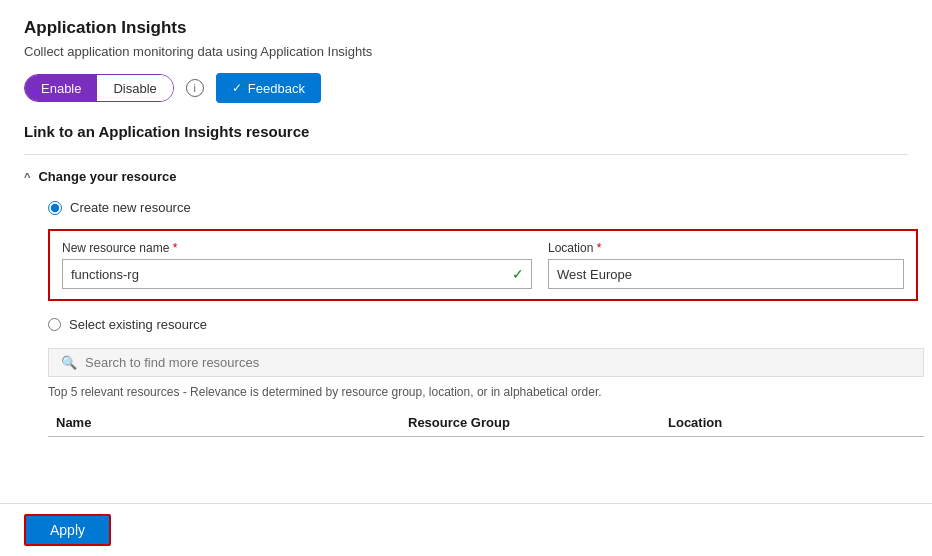 The image size is (932, 556). Describe the element at coordinates (466, 28) in the screenshot. I see `page-title: Application Insights` at that location.